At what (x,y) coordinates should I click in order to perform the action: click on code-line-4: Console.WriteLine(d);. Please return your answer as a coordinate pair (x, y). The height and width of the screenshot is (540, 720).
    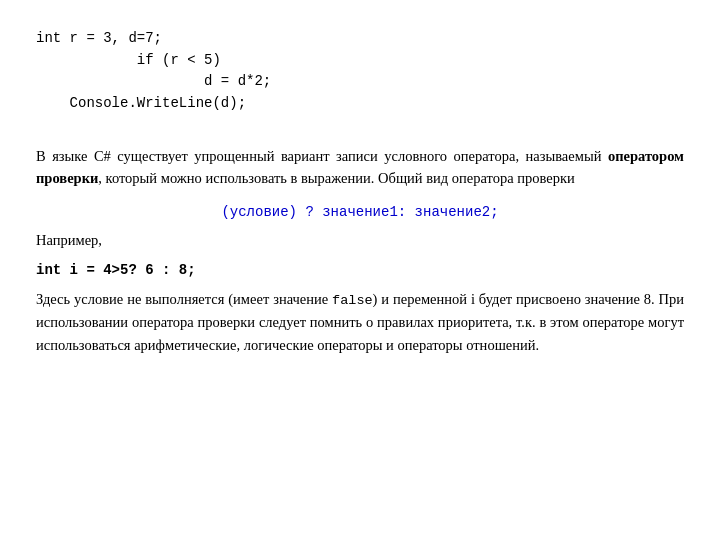
    Looking at the image, I should click on (360, 104).